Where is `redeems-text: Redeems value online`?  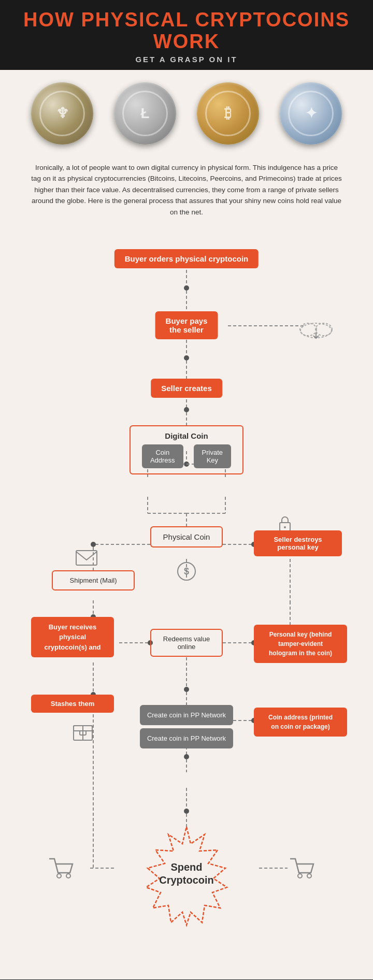 redeems-text: Redeems value online is located at coordinates (187, 643).